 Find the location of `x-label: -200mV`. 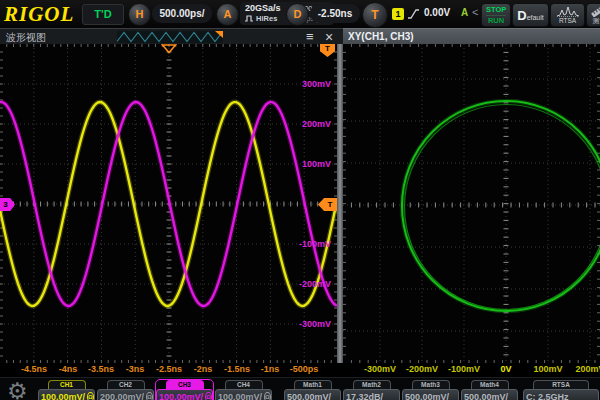

x-label: -200mV is located at coordinates (422, 369).